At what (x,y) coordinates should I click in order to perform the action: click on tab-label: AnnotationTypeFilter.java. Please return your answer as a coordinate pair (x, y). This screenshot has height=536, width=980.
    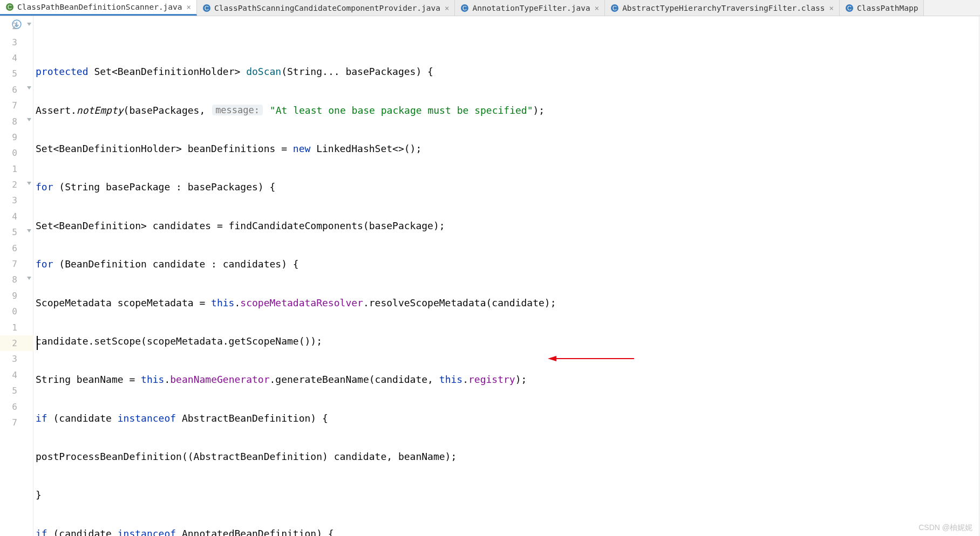
    Looking at the image, I should click on (531, 8).